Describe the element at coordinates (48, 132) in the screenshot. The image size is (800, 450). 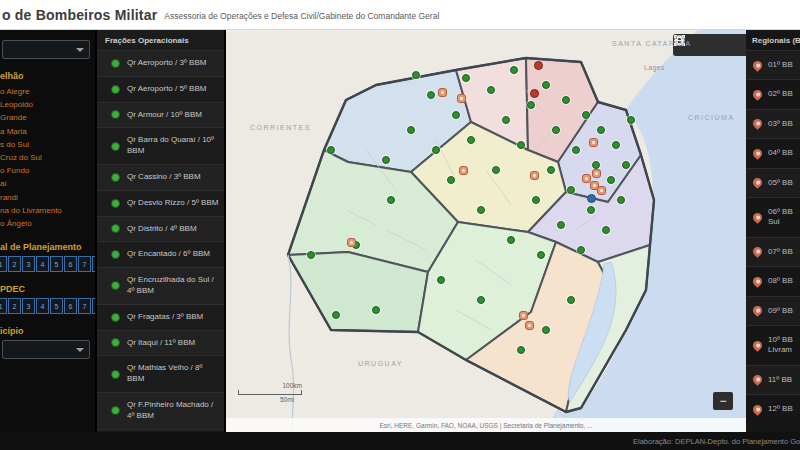
I see `sidebar-item-battalion: a Maria` at that location.